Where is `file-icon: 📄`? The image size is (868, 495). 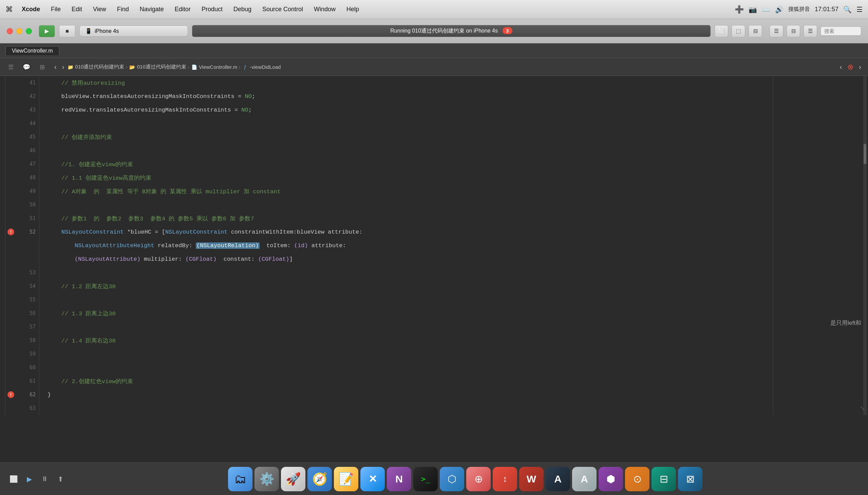
file-icon: 📄 is located at coordinates (194, 67).